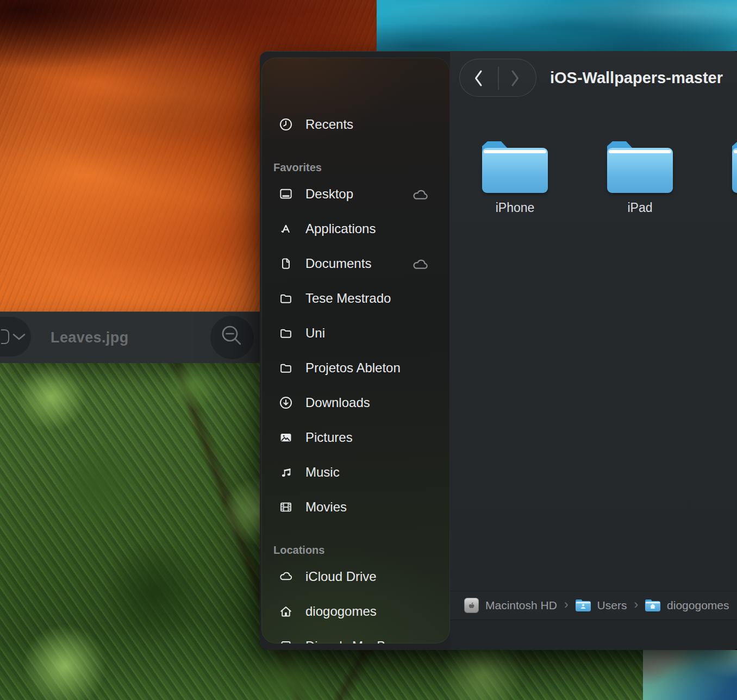  What do you see at coordinates (355, 507) in the screenshot?
I see `sidebar-item-movies: Movies` at bounding box center [355, 507].